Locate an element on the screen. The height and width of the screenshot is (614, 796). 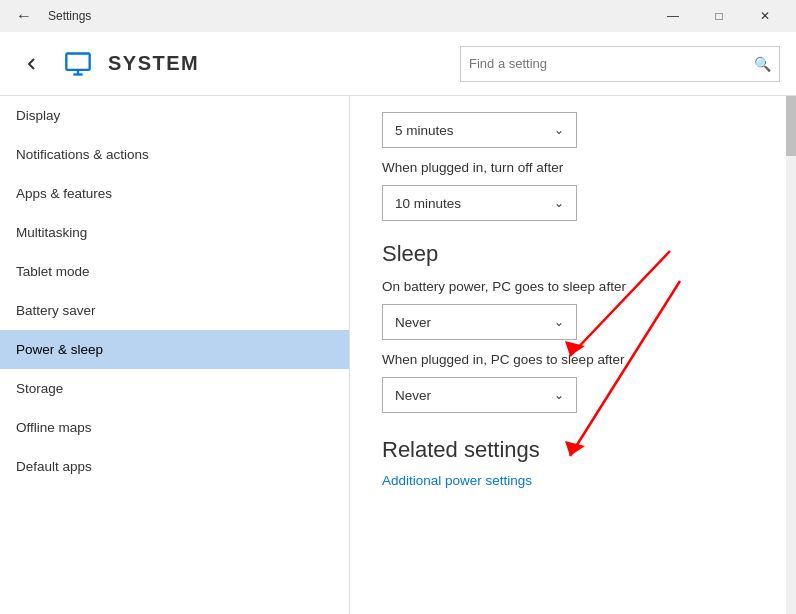
plugged-sleep-value: Never is located at coordinates (413, 396).